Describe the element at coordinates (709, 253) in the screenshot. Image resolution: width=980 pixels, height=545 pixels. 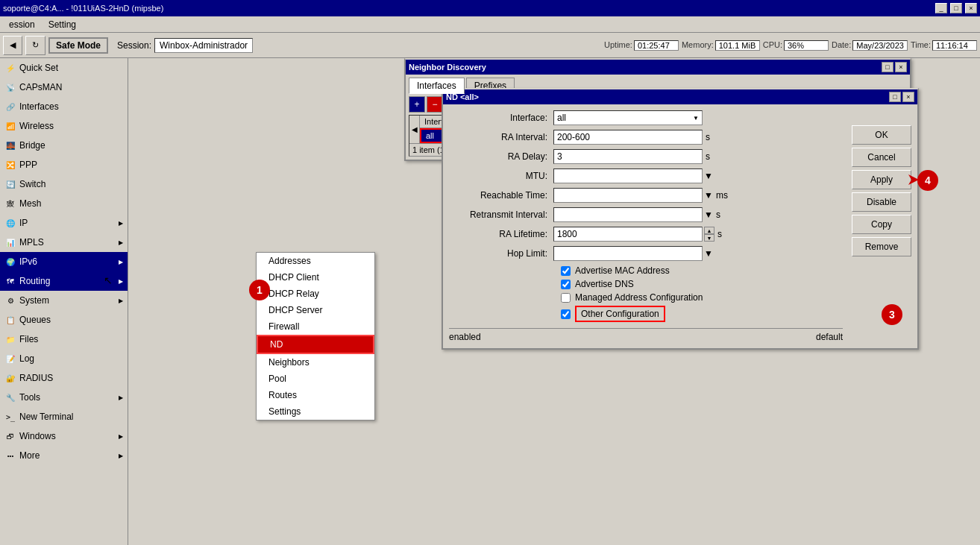
I see `hoplimit-dropdown-arrow: ▼` at that location.